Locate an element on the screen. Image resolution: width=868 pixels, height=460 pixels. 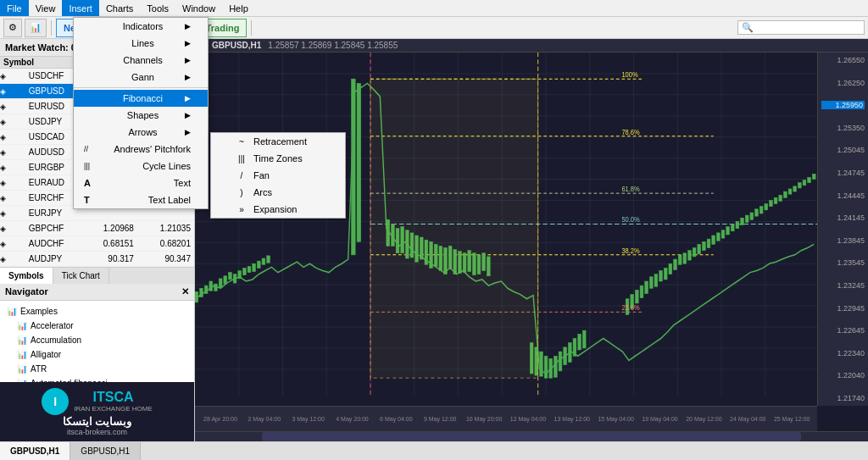
fib-item-icon: » is located at coordinates (242, 210).